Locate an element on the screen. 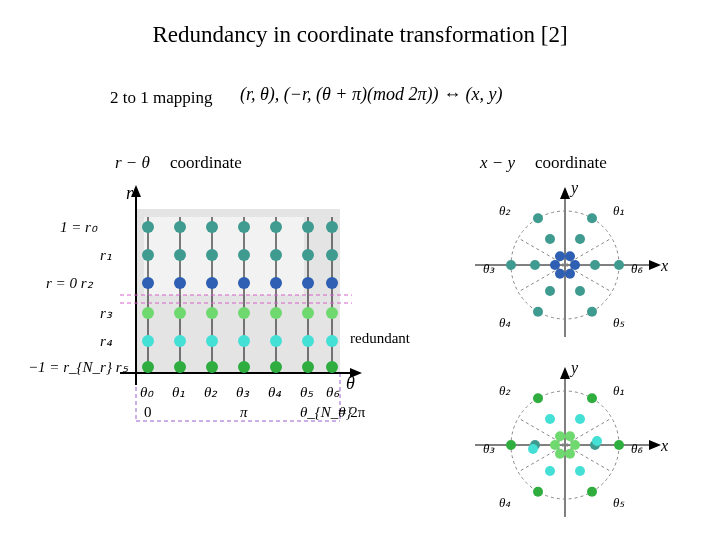  r-label-0: 1 = r₀ is located at coordinates (78, 227).